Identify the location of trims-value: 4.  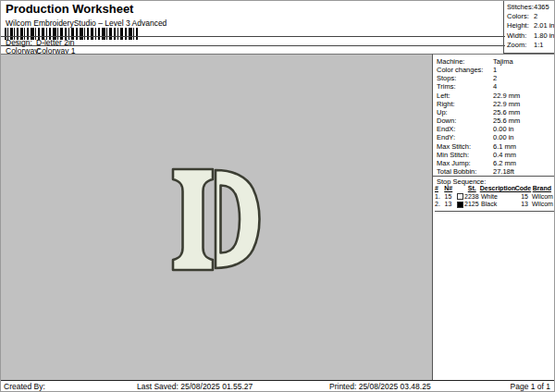
(495, 87).